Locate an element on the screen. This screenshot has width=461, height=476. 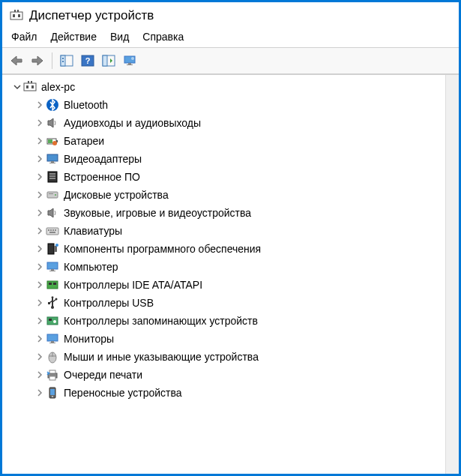
menubar: Файл Действие Вид Справка is located at coordinates (231, 37).